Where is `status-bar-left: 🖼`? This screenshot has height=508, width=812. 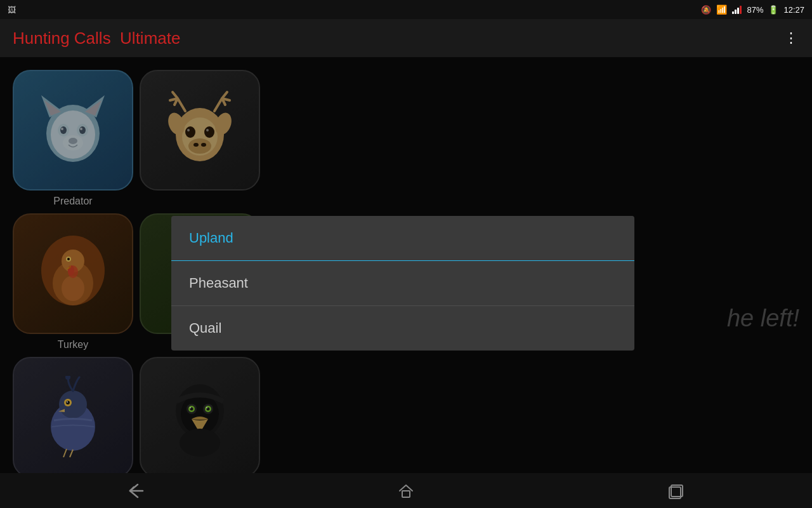
status-bar-left: 🖼 is located at coordinates (11, 10).